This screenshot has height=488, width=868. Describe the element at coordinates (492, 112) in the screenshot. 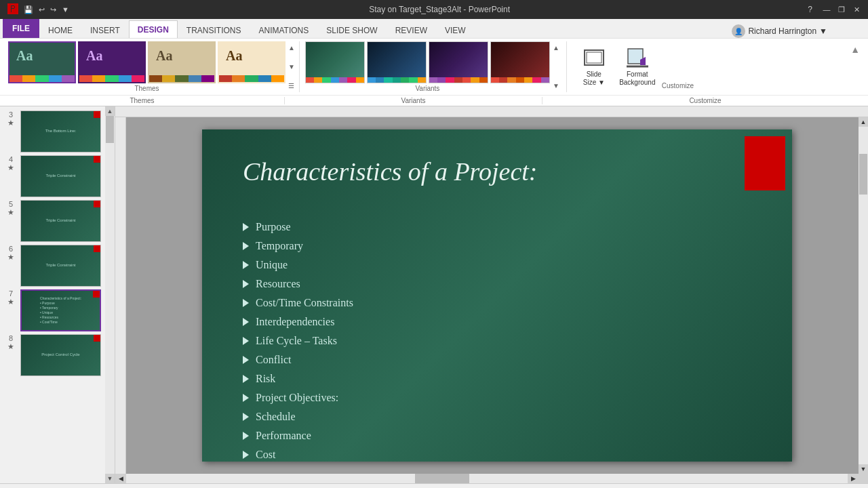

I see `horizontal-ruler` at that location.